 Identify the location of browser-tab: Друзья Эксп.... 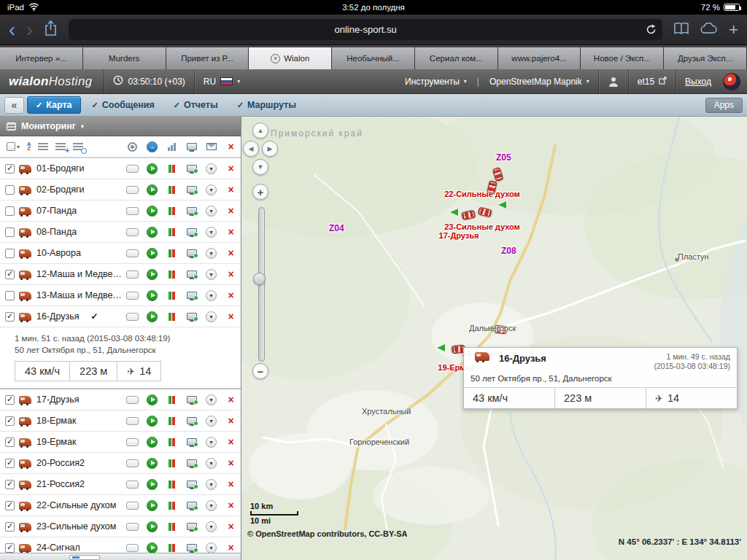
(705, 58).